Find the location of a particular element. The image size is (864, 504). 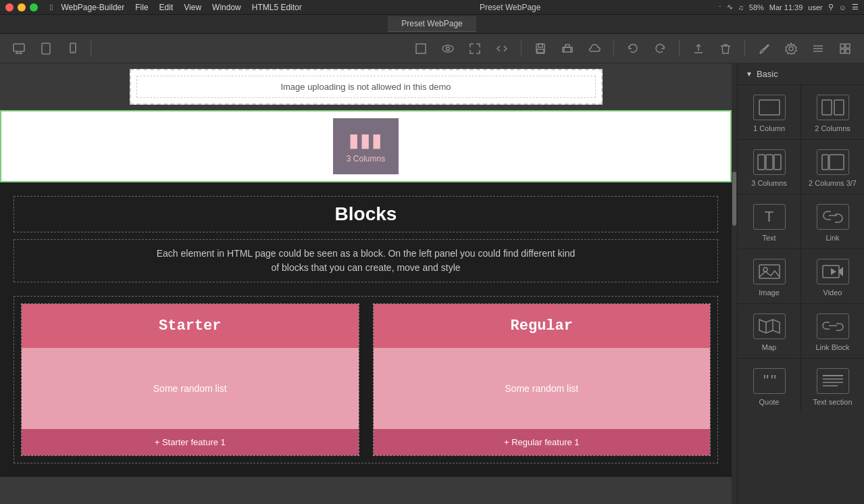

starter-card-header: Starter is located at coordinates (190, 326).